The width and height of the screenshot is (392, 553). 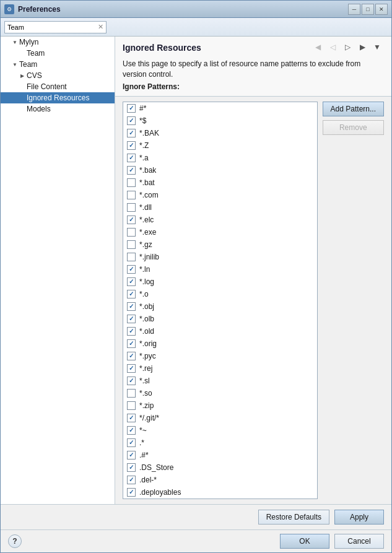 What do you see at coordinates (220, 356) in the screenshot?
I see `pattern-item: *.pyc` at bounding box center [220, 356].